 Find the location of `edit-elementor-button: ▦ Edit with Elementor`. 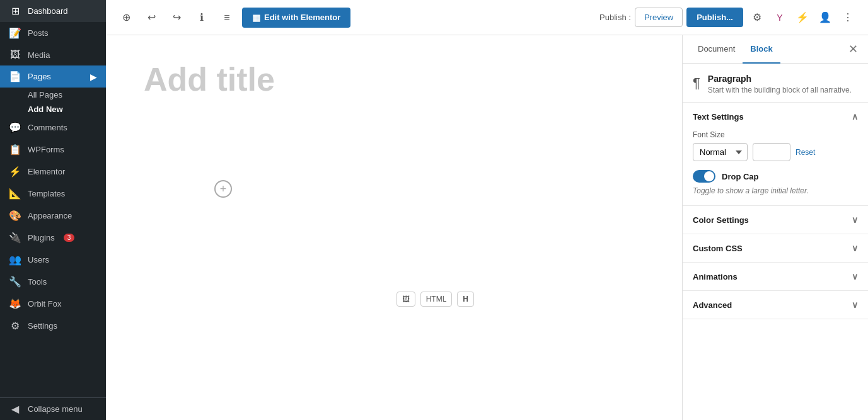

edit-elementor-button: ▦ Edit with Elementor is located at coordinates (296, 18).